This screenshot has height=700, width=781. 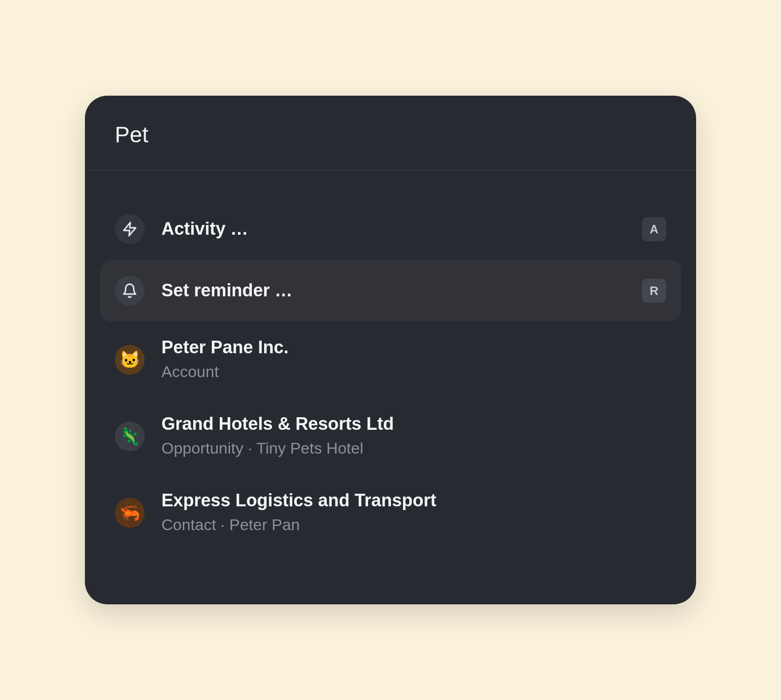 What do you see at coordinates (402, 229) in the screenshot?
I see `command-label: Activity …` at bounding box center [402, 229].